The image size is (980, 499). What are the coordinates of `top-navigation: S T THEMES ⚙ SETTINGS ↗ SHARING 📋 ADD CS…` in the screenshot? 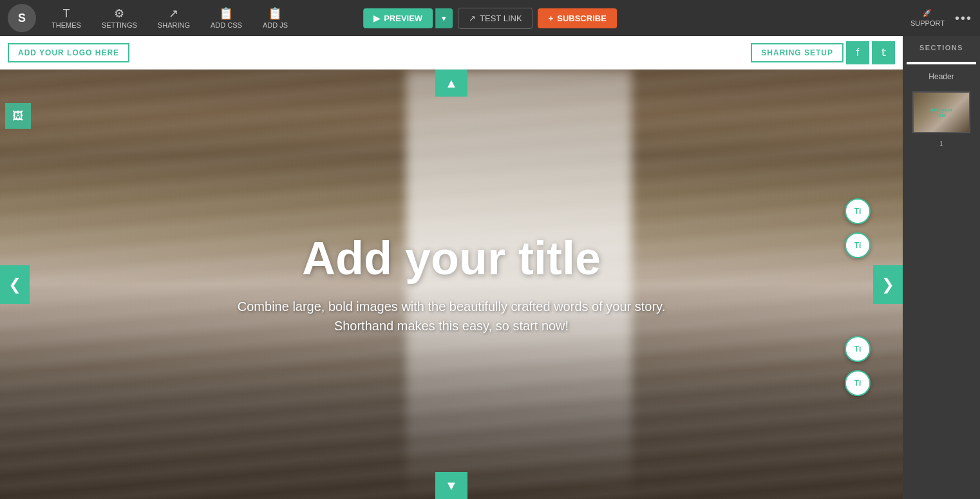 It's located at (490, 18).